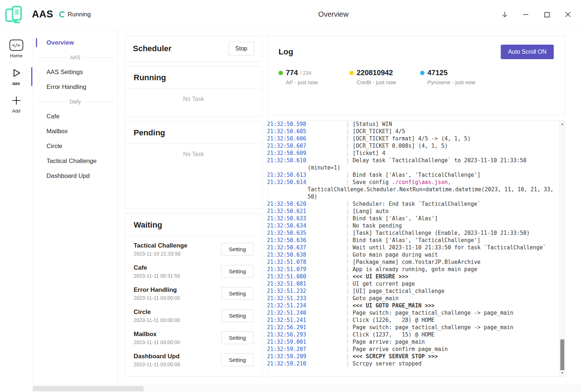 The image size is (581, 392). Describe the element at coordinates (194, 95) in the screenshot. I see `running-empty-text: No Task` at that location.